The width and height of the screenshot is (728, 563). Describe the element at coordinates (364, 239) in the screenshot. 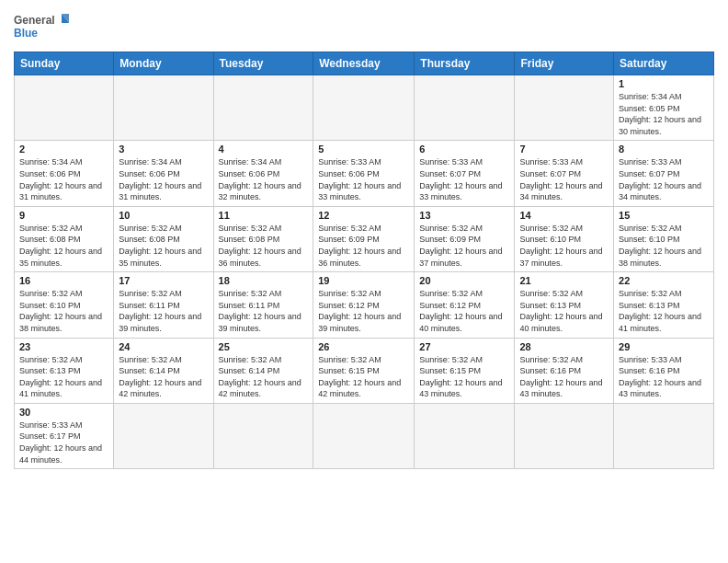

I see `calendar-week-row: 9Sunrise: 5:32 AM Sunset: 6:08 PM Daylig…` at that location.